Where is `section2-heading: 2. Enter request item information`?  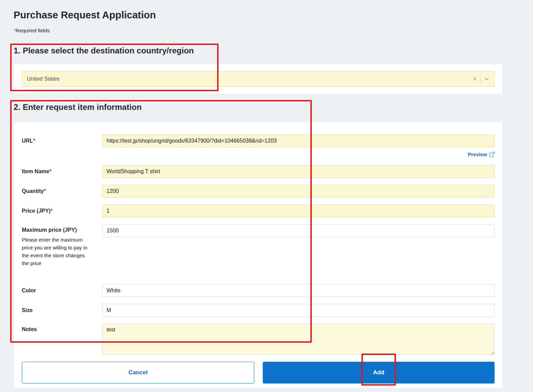 section2-heading: 2. Enter request item information is located at coordinates (258, 107).